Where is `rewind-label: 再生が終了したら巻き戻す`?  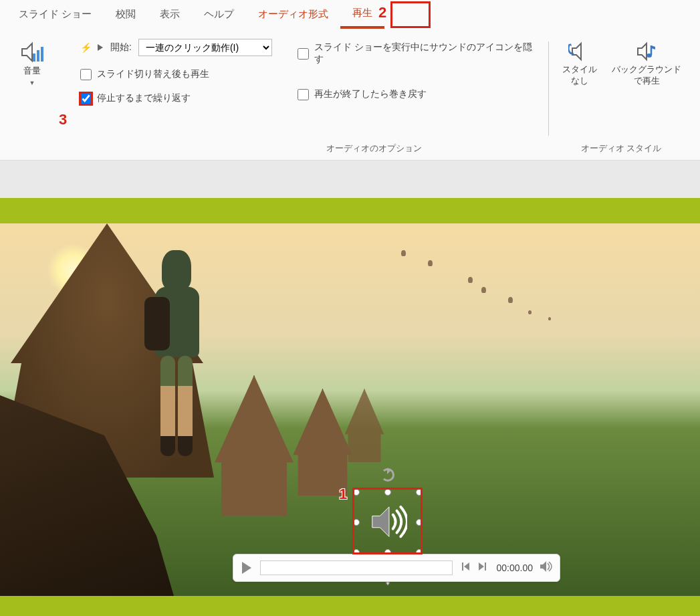 rewind-label: 再生が終了したら巻き戻す is located at coordinates (370, 94).